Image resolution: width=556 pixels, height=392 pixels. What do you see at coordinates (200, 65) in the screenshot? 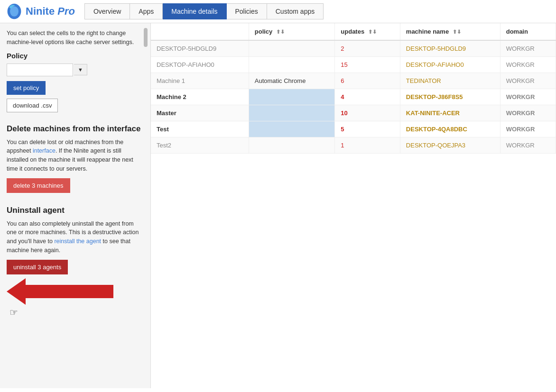
I see `machine-label: DESKTOP-AFIAHO0` at bounding box center [200, 65].